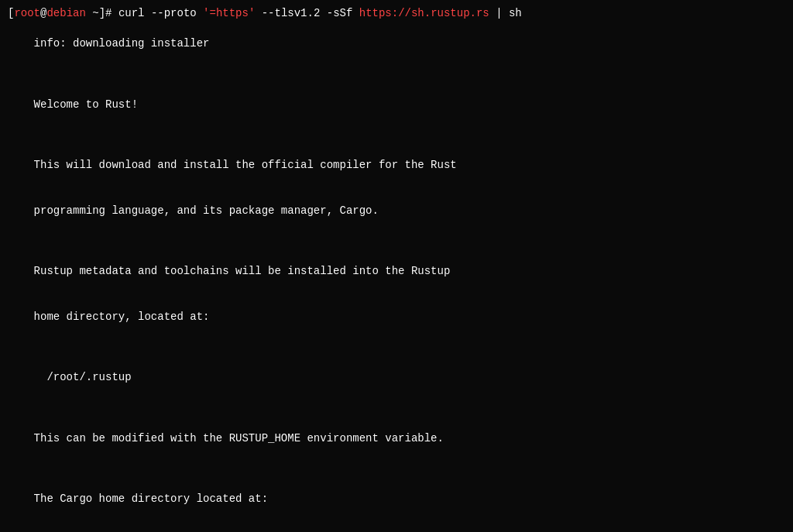  What do you see at coordinates (396, 438) in the screenshot?
I see `rustup-home-env: This can be modified with the RUSTUP_HOM…` at bounding box center [396, 438].